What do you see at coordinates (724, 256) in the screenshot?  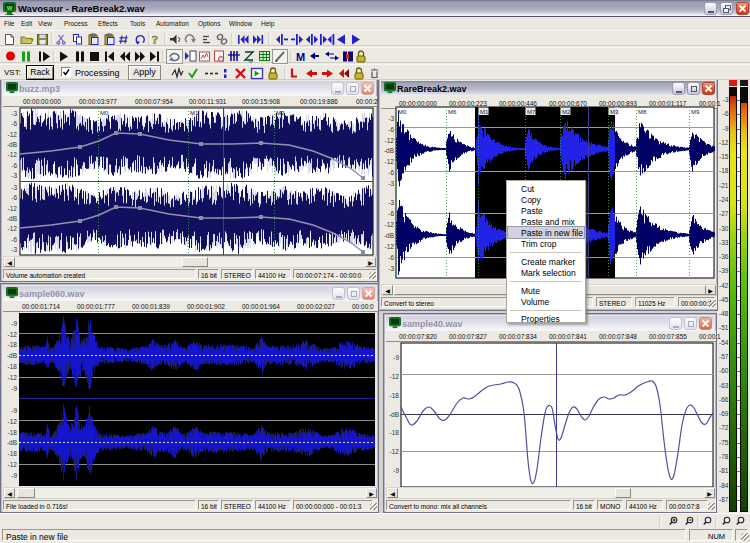 I see `svg-text: -36` at bounding box center [724, 256].